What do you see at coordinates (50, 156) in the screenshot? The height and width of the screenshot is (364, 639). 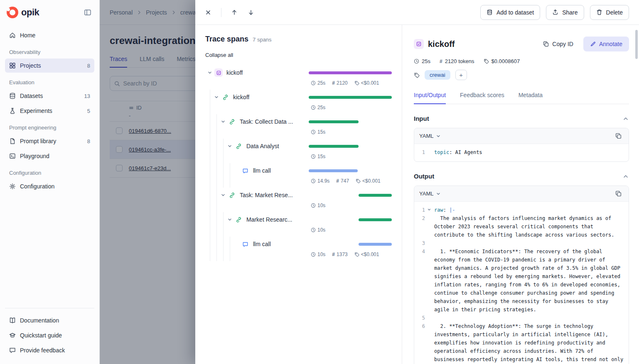 I see `sidebar-item-playground: Playground` at bounding box center [50, 156].